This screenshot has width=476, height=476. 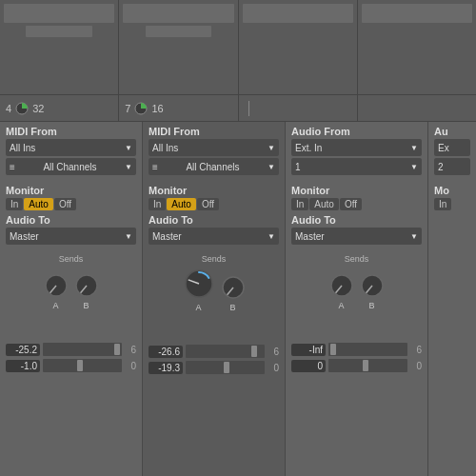 What do you see at coordinates (414, 149) in the screenshot?
I see `dropdown-arrow-3: ▼` at bounding box center [414, 149].